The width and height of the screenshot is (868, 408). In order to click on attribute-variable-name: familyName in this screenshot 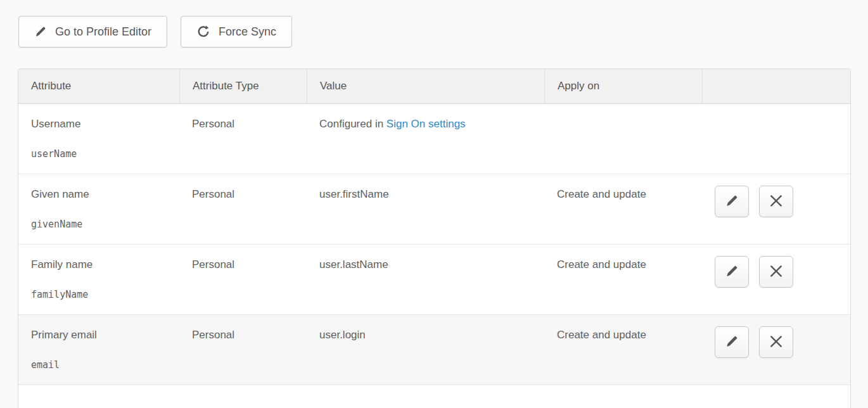, I will do `click(100, 295)`.